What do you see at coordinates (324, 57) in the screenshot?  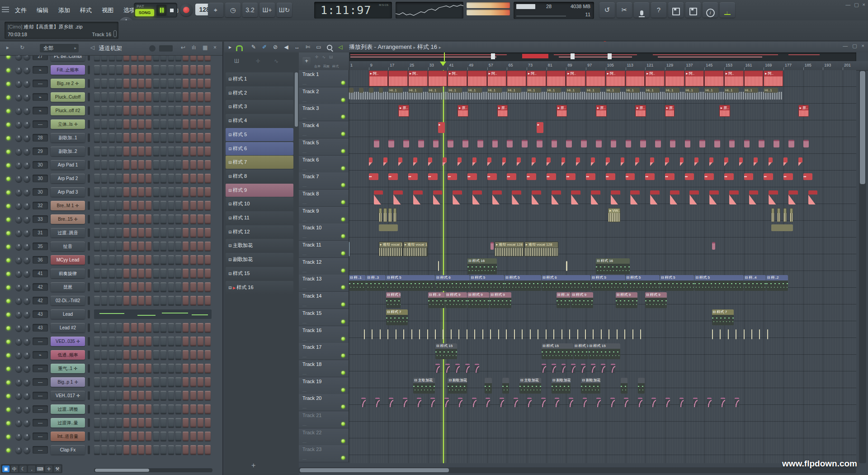 I see `corner-icon: ∿` at bounding box center [324, 57].